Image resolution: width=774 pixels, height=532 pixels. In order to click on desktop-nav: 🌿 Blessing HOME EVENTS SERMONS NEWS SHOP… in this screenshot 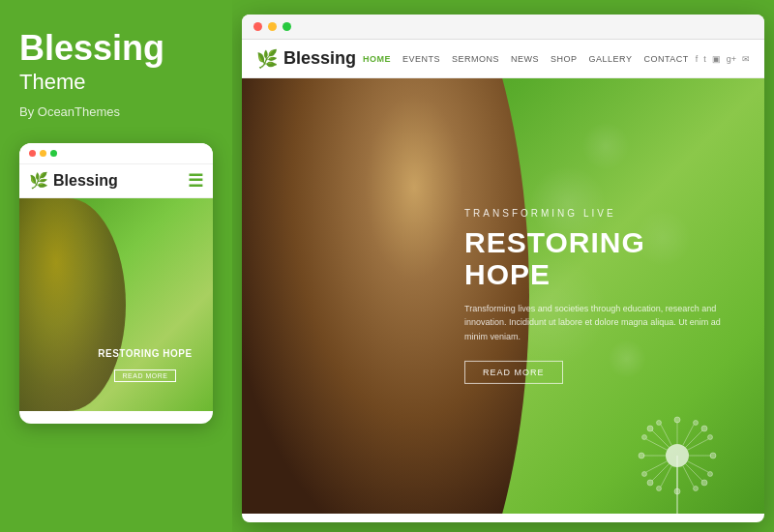, I will do `click(503, 59)`.